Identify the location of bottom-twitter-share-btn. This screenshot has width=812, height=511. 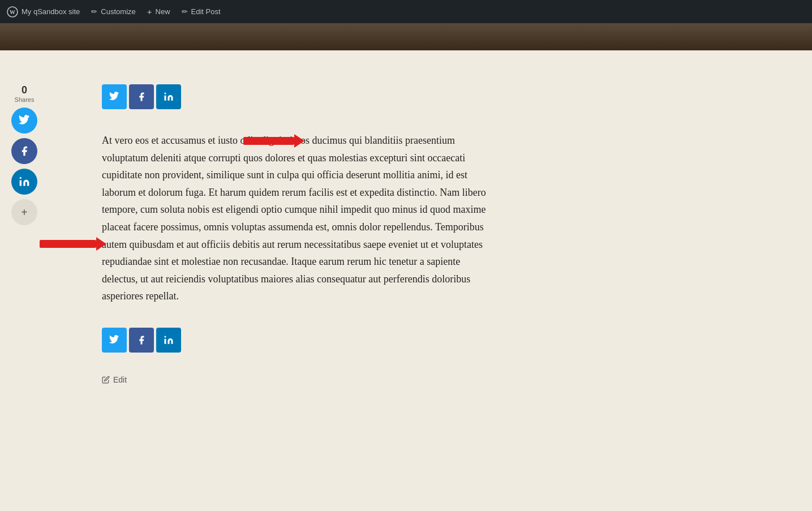
(114, 340).